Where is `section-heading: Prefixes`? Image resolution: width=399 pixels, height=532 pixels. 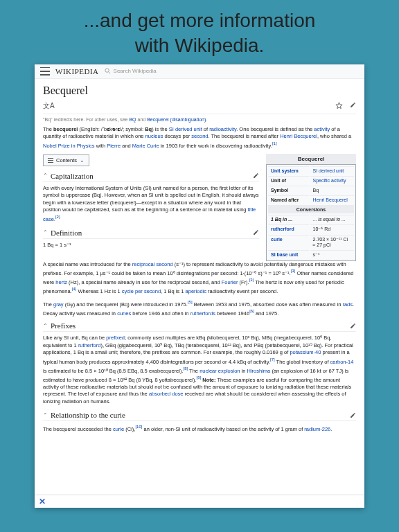
section-heading: Prefixes is located at coordinates (63, 326).